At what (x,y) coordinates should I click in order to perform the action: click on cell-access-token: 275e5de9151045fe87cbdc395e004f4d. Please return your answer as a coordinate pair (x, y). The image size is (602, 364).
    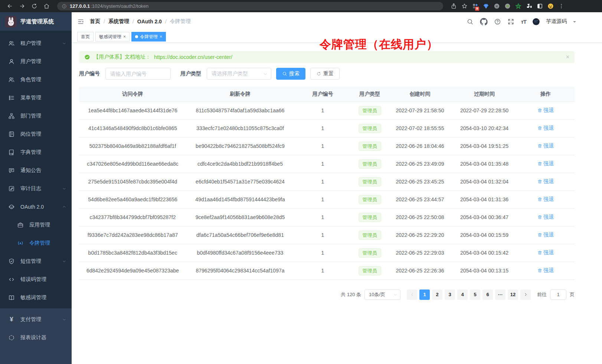
    Looking at the image, I should click on (133, 182).